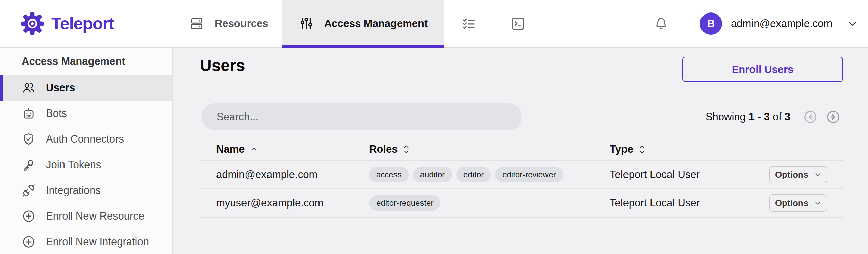 The width and height of the screenshot is (868, 254). I want to click on table-row: admin@example.com access auditor editor …, so click(522, 175).